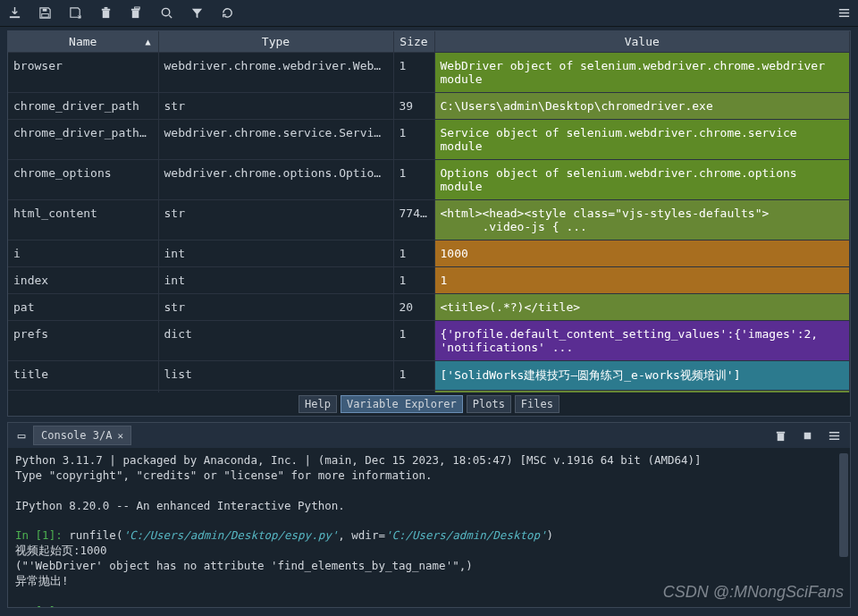 This screenshot has width=858, height=616. I want to click on save-as-icon, so click(75, 13).